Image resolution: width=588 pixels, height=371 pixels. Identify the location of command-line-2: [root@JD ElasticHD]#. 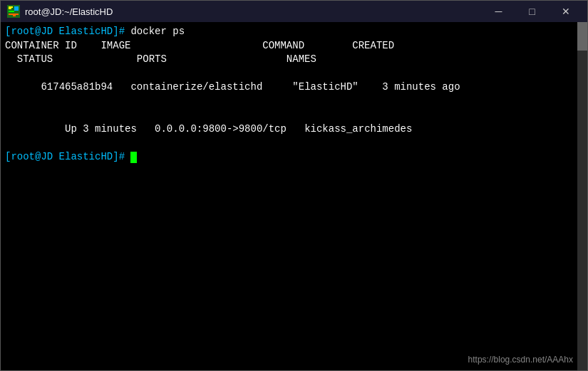
(294, 157).